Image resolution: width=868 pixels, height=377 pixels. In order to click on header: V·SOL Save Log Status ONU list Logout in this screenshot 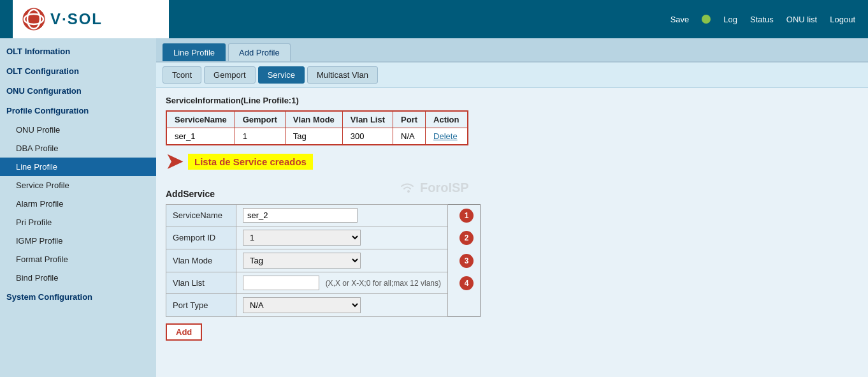, I will do `click(434, 19)`.